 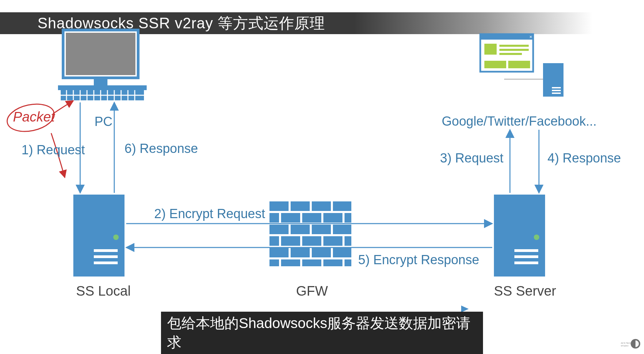 I want to click on browser-window-icon: ×, so click(x=507, y=53).